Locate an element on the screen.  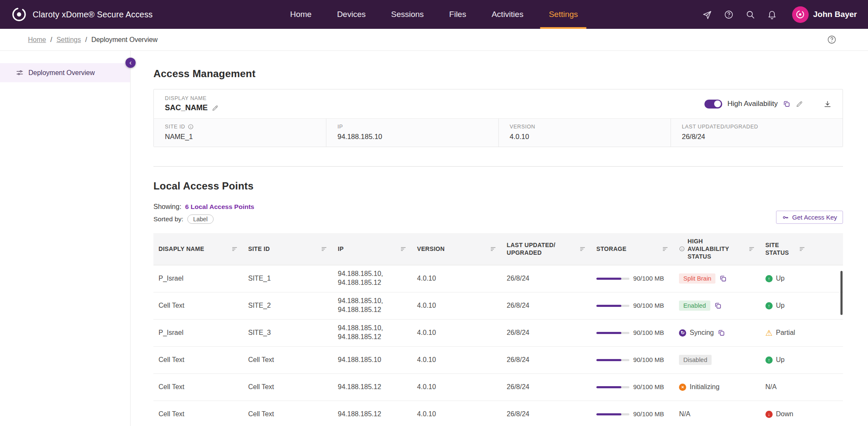
page-help-icon is located at coordinates (832, 40).